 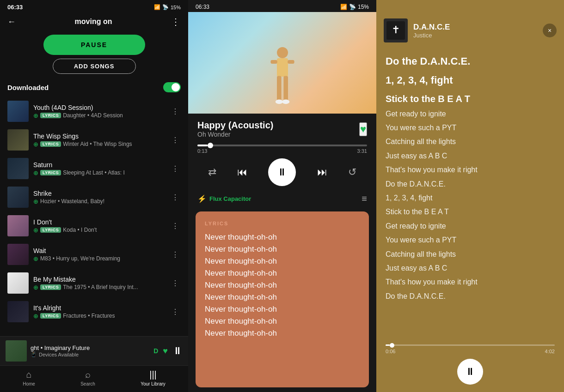 What do you see at coordinates (94, 6) in the screenshot?
I see `status-bar-library: 06:33 📶 📡 15%` at bounding box center [94, 6].